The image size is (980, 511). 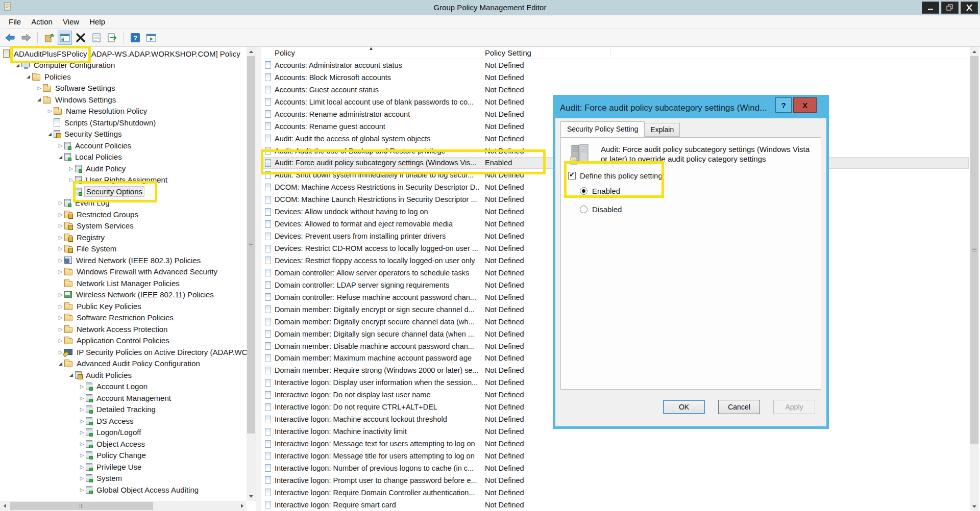 I want to click on tree-item: ▷ Account Management, so click(x=124, y=398).